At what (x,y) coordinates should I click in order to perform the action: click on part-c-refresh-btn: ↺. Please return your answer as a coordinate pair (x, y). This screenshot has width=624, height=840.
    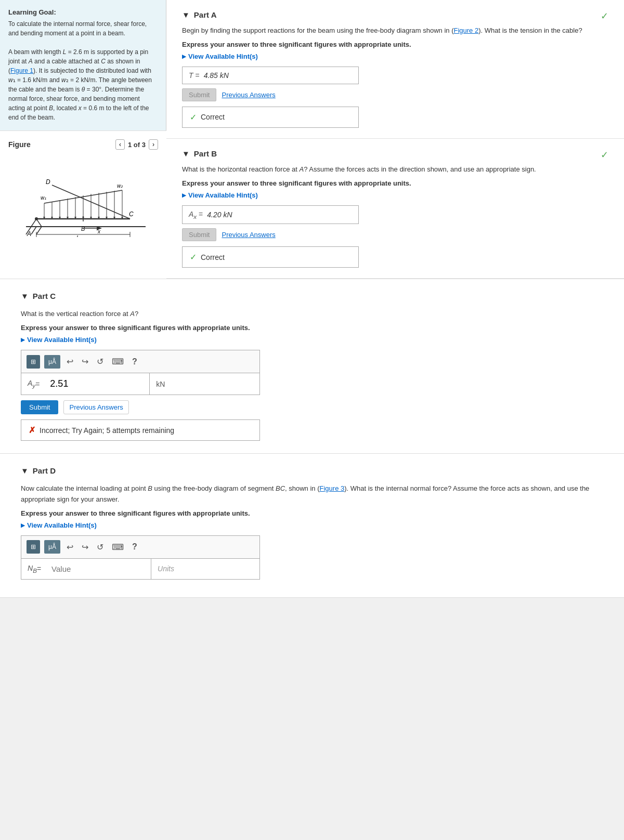
    Looking at the image, I should click on (100, 362).